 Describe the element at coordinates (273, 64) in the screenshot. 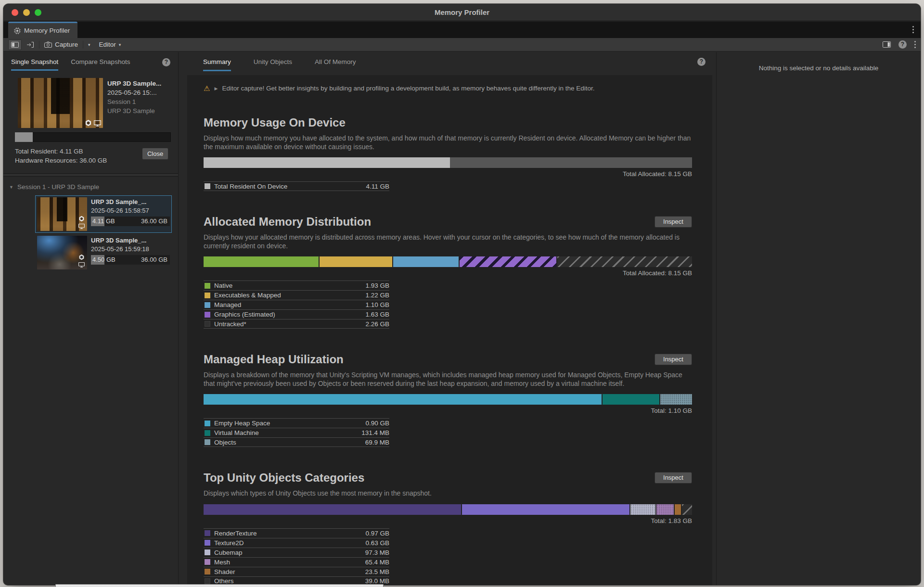

I see `tab-unity-objects: Unity Objects` at that location.